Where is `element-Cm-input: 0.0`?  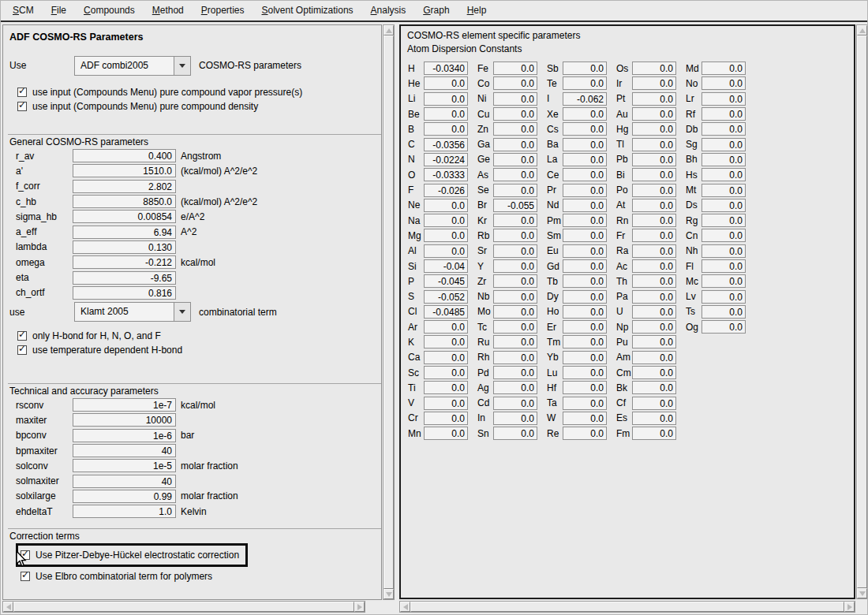
element-Cm-input: 0.0 is located at coordinates (654, 372).